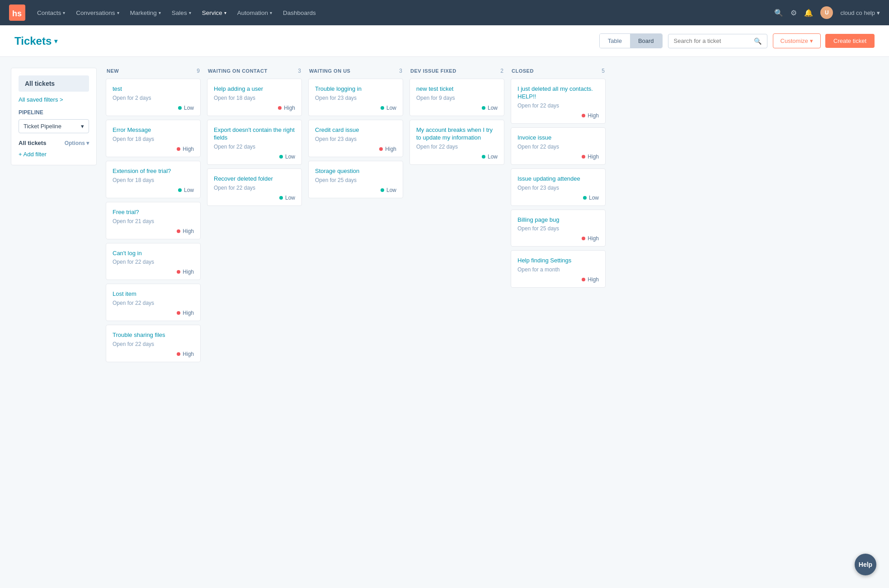 This screenshot has width=889, height=588. Describe the element at coordinates (457, 142) in the screenshot. I see `ticket-card: My account breaks when I try to update m…` at that location.